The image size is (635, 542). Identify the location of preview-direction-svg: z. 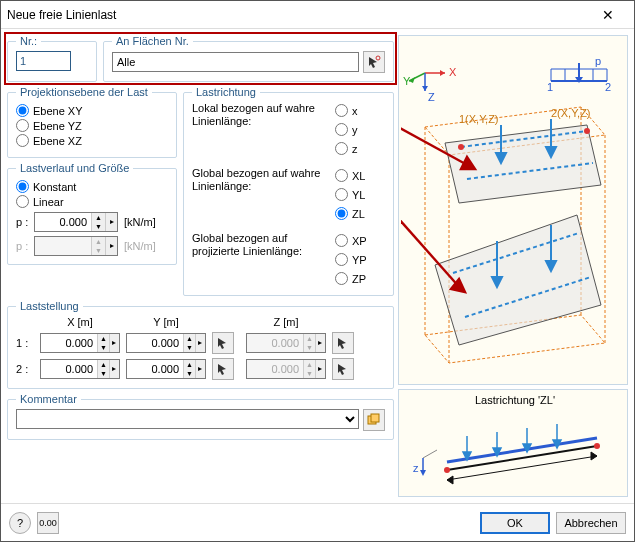
(512, 450).